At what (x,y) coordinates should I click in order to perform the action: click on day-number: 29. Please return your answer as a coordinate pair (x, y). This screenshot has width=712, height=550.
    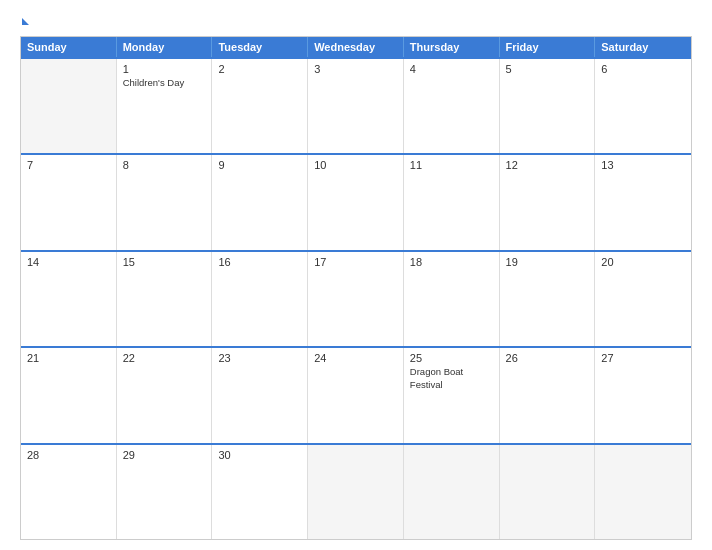
    Looking at the image, I should click on (164, 455).